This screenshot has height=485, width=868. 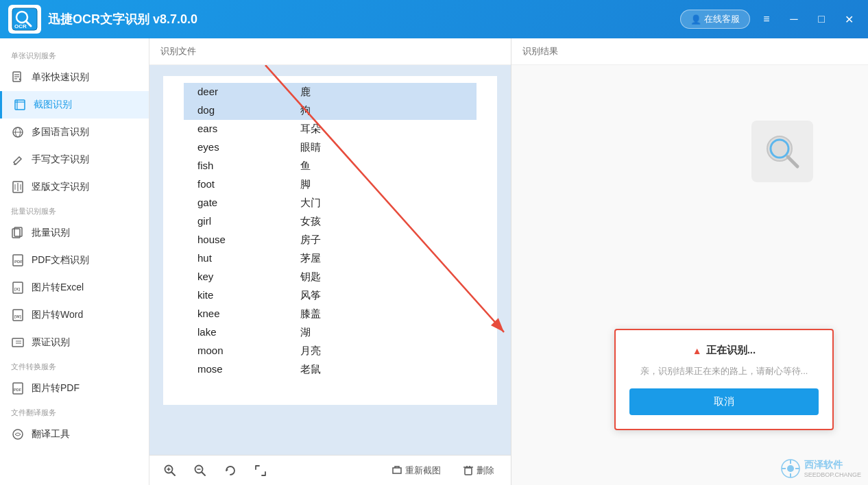 What do you see at coordinates (74, 105) in the screenshot?
I see `sidebar-item-crop: 截图识别` at bounding box center [74, 105].